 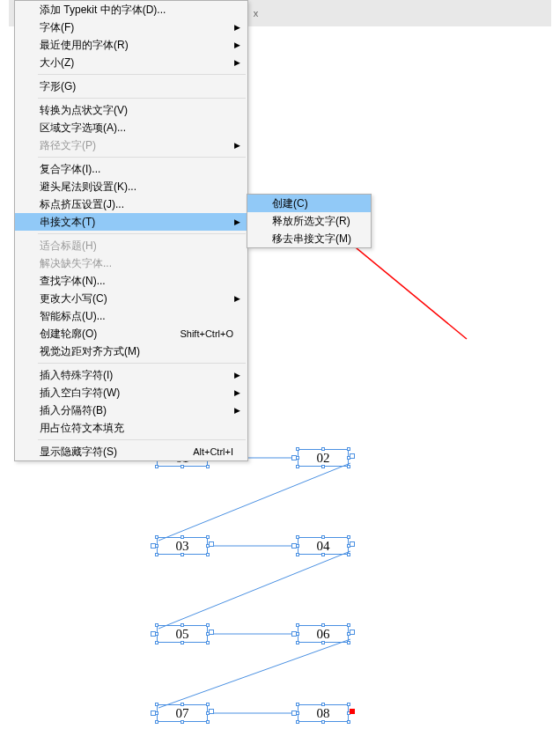 I want to click on text-frame-06: 06, so click(x=323, y=634).